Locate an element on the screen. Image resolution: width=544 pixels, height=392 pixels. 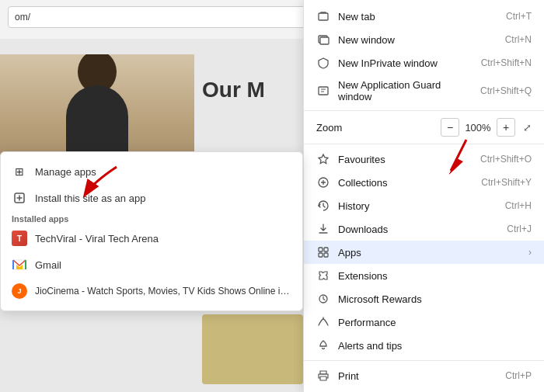
app-guard-shortcut: Ctrl+Shift+Q is located at coordinates (506, 91).